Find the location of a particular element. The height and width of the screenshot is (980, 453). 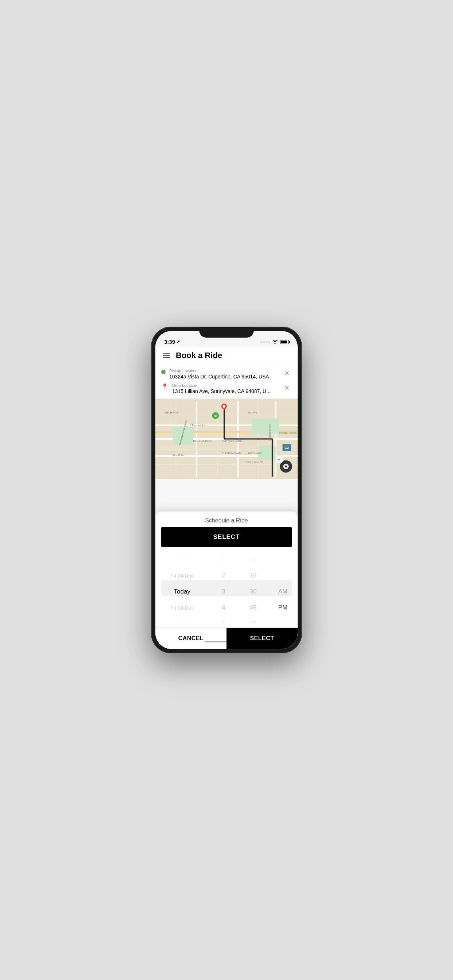

notch is located at coordinates (226, 332).